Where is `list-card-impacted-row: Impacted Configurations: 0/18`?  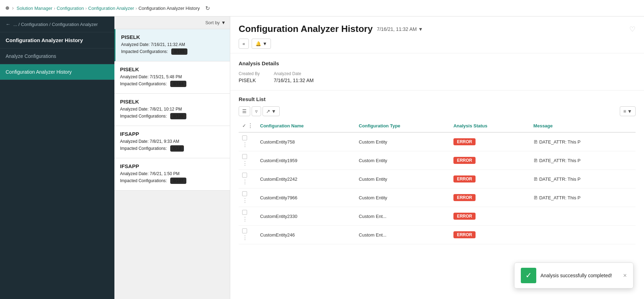 list-card-impacted-row: Impacted Configurations: 0/18 is located at coordinates (172, 148).